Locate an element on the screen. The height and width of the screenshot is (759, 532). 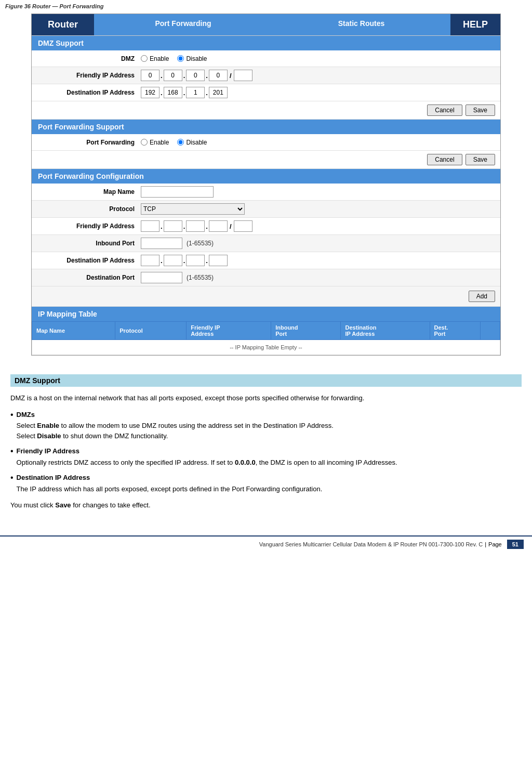
dmz-dest-ip-o3 is located at coordinates (195, 93).